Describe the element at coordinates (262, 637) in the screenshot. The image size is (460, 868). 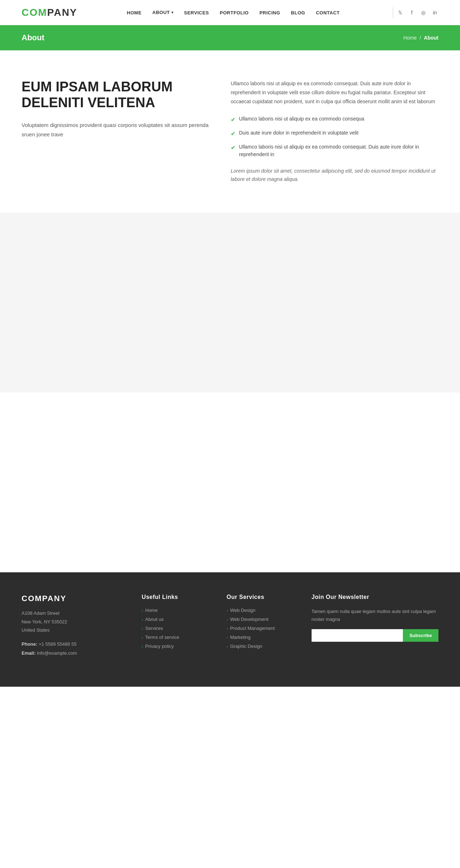
I see `list-item: ›Marketing` at that location.